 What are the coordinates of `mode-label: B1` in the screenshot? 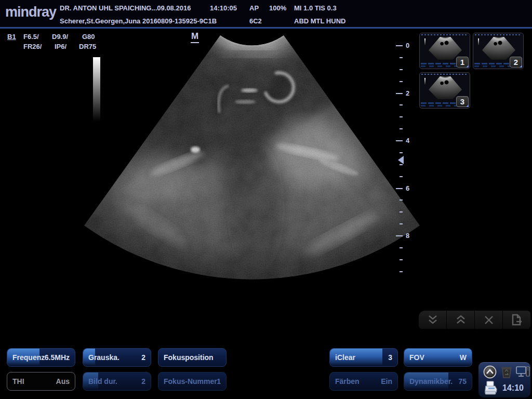 It's located at (11, 36).